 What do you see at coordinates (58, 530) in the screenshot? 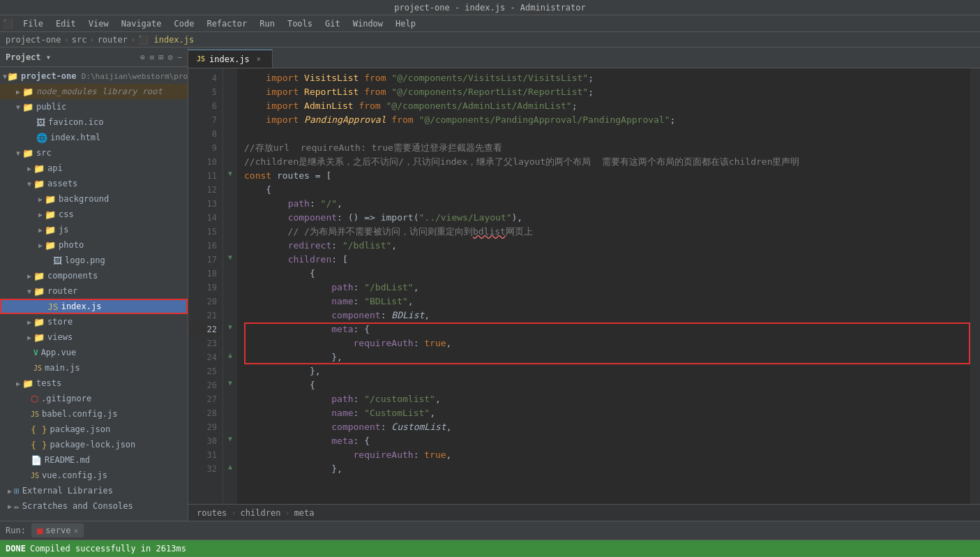
I see `run-tab-label: serve` at bounding box center [58, 530].